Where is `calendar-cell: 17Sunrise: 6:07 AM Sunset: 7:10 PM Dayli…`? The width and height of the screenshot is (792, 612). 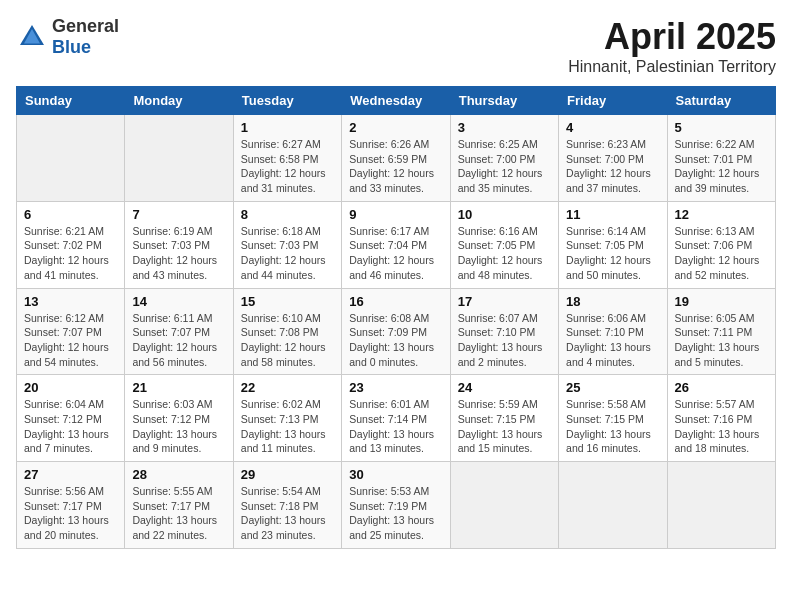 calendar-cell: 17Sunrise: 6:07 AM Sunset: 7:10 PM Dayli… is located at coordinates (504, 332).